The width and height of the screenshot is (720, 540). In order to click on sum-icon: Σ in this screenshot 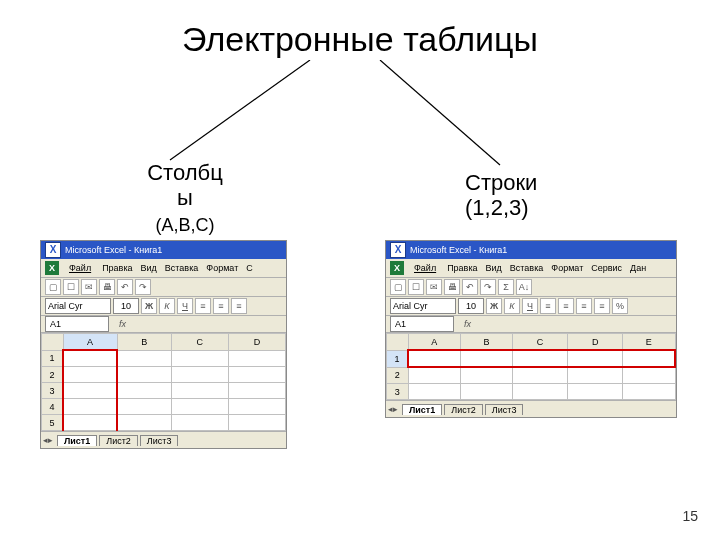, I will do `click(506, 287)`.